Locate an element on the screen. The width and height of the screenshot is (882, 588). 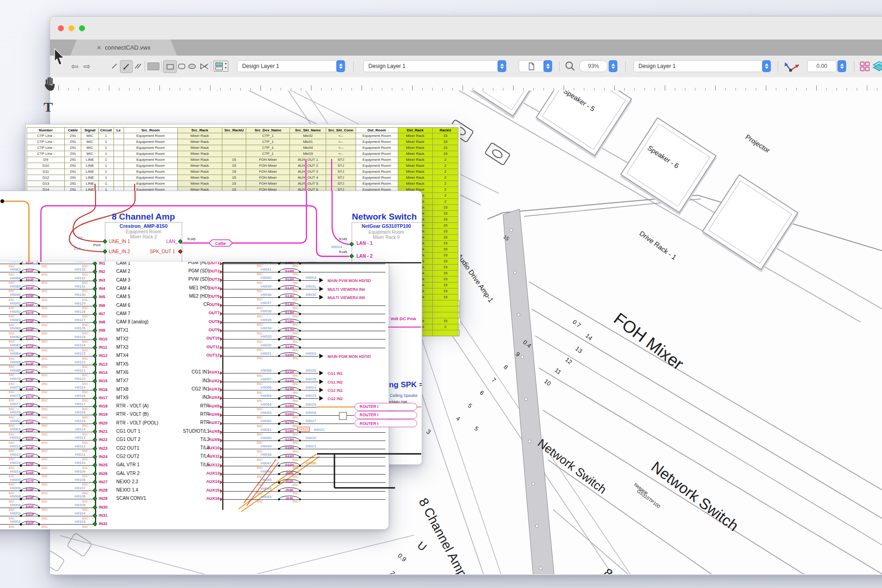
table-header-Dst_Room: Dst_Room is located at coordinates (377, 130).